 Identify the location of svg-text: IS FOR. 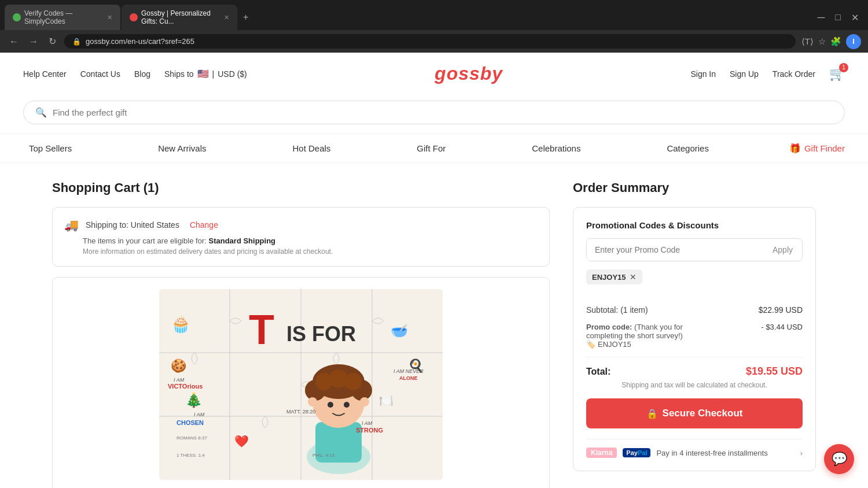
(321, 334).